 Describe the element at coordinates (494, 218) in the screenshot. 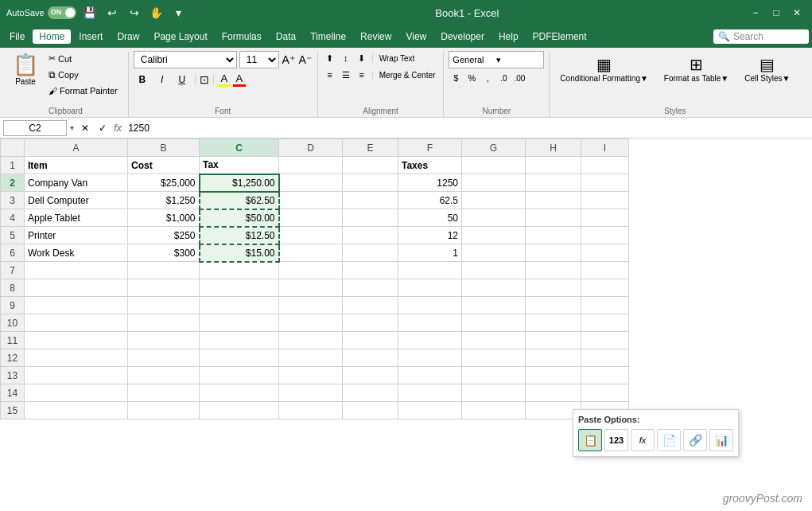

I see `cell-G4` at that location.